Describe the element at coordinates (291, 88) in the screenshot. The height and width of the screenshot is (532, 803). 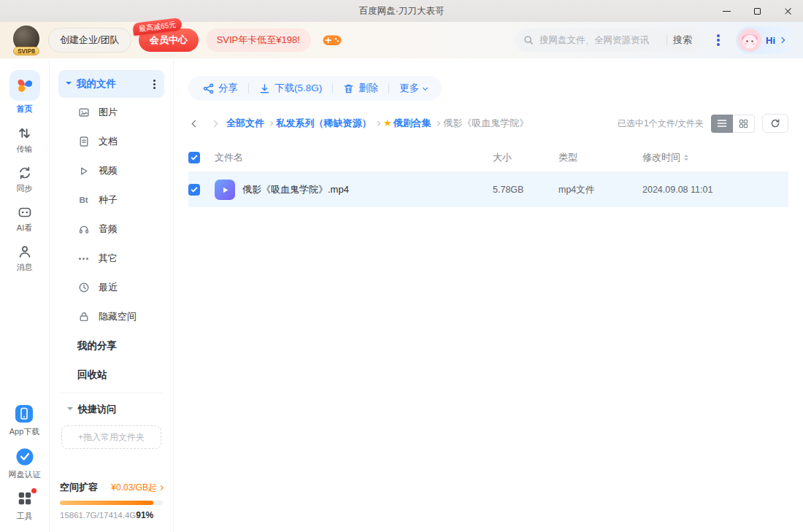
I see `download-button: 下载(5.8G)` at that location.